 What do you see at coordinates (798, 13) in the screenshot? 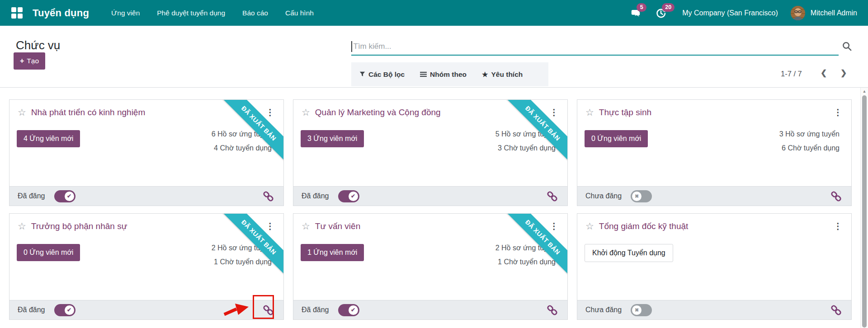
I see `user-avatar` at bounding box center [798, 13].